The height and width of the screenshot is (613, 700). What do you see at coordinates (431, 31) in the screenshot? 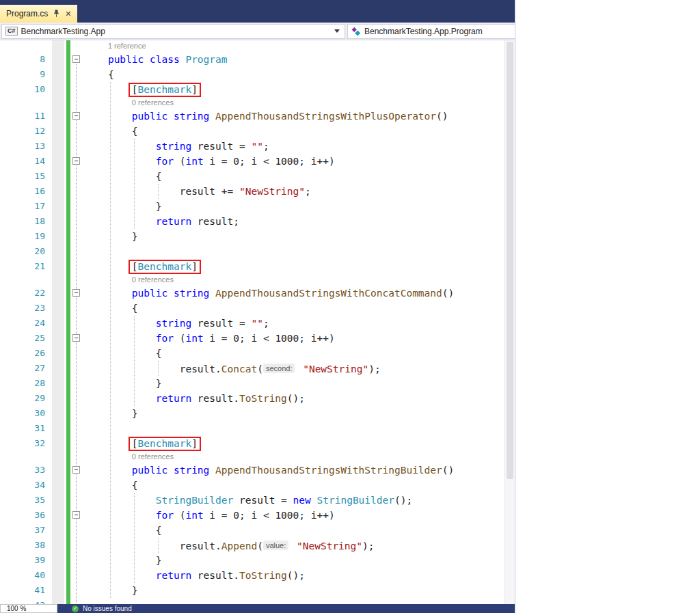
I see `type-dropdown: BenchmarkTesting.App.Program` at bounding box center [431, 31].